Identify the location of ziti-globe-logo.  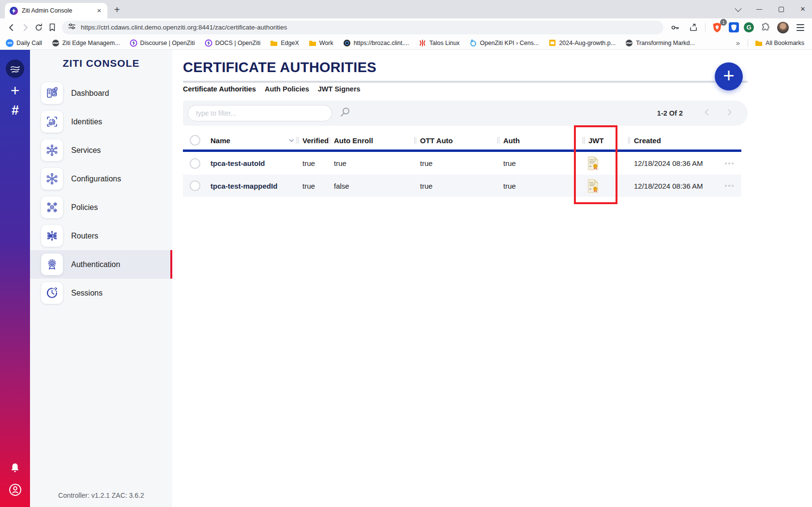
(15, 69).